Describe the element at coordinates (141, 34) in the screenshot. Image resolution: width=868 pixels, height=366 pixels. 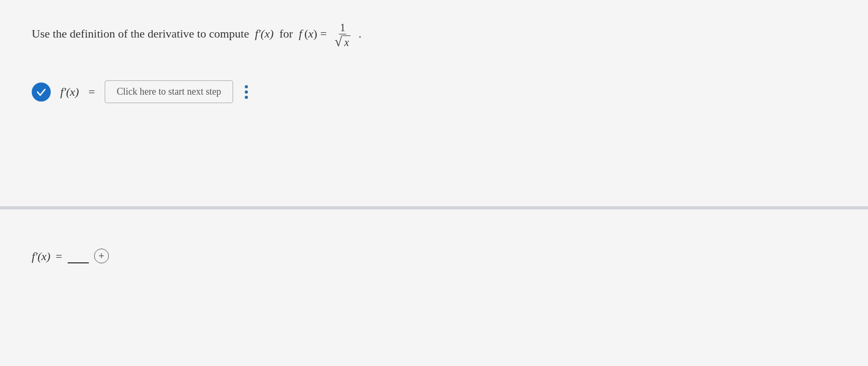
I see `problem-text-prefix: Use the definition of the derivative to …` at that location.